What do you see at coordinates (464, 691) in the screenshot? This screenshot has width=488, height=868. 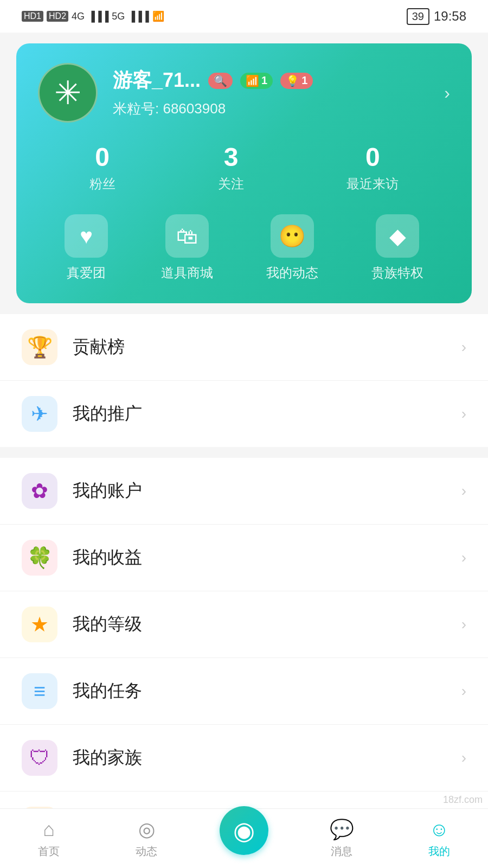 I see `tasks-arrow: ›` at bounding box center [464, 691].